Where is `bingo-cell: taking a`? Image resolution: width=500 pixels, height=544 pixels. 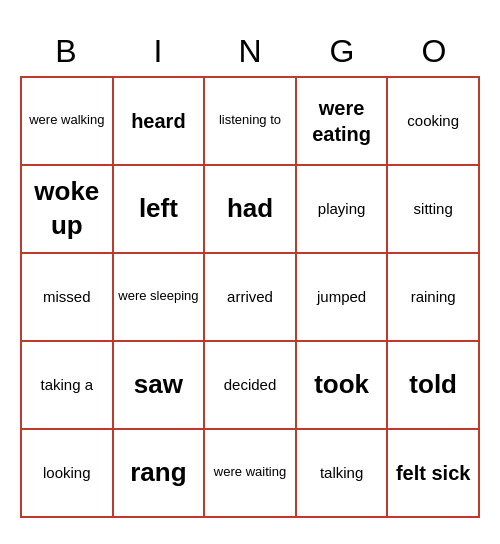 bingo-cell: taking a is located at coordinates (68, 386).